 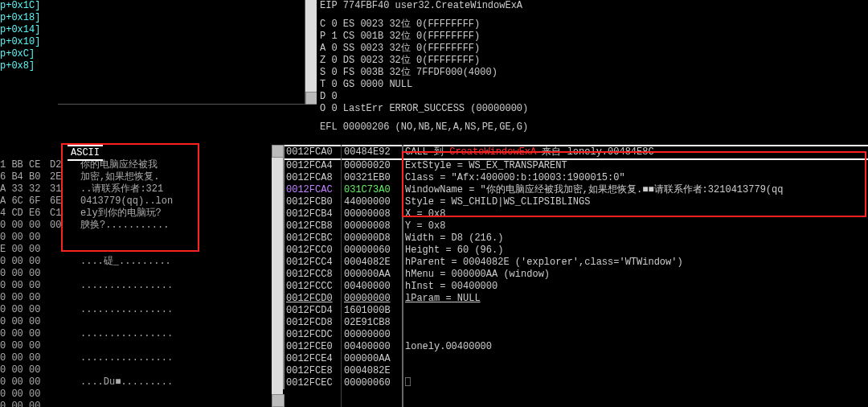 What do you see at coordinates (29, 6) in the screenshot?
I see `offset-line: p+0x1C]` at bounding box center [29, 6].